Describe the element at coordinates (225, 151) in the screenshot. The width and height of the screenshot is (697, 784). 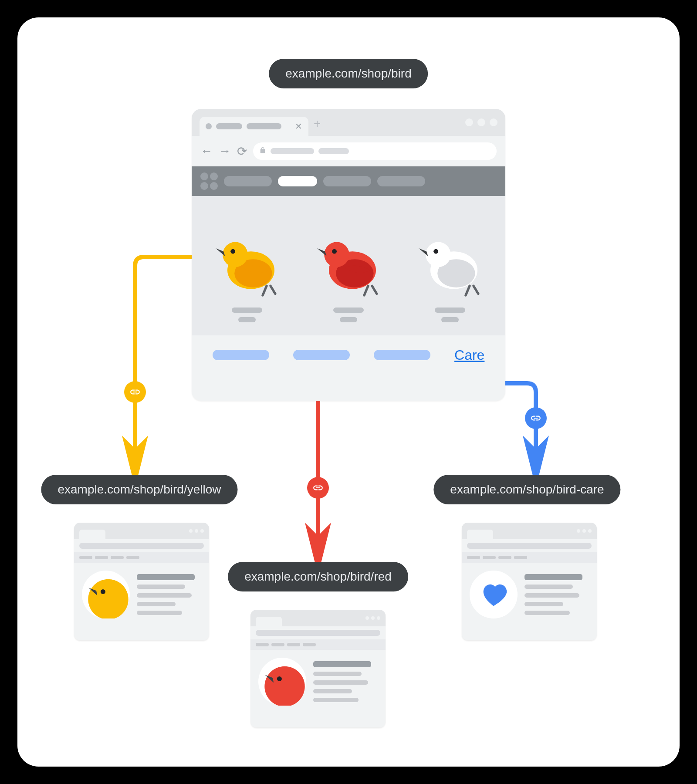
I see `forward-icon: →` at that location.